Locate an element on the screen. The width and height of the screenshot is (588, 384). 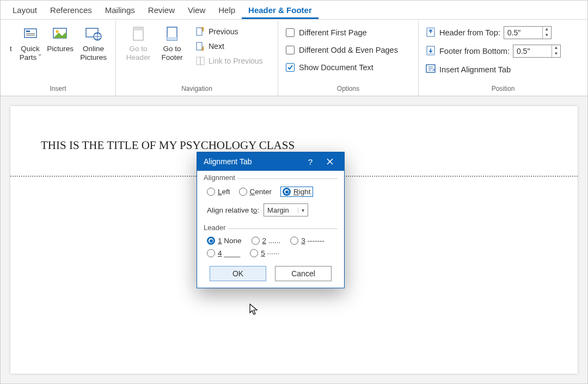
quick-parts-label: Quick Parts ˇ is located at coordinates (30, 53).